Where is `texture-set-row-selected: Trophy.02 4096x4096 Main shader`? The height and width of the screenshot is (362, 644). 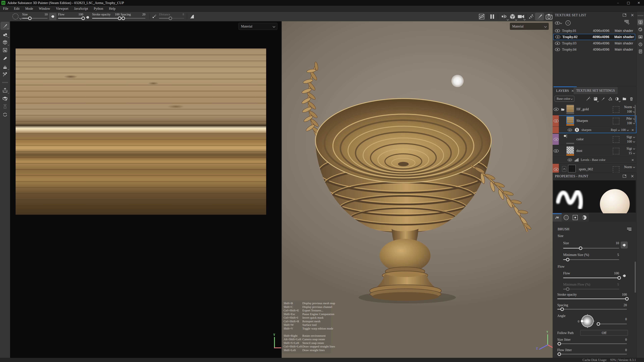 texture-set-row-selected: Trophy.02 4096x4096 Main shader is located at coordinates (594, 37).